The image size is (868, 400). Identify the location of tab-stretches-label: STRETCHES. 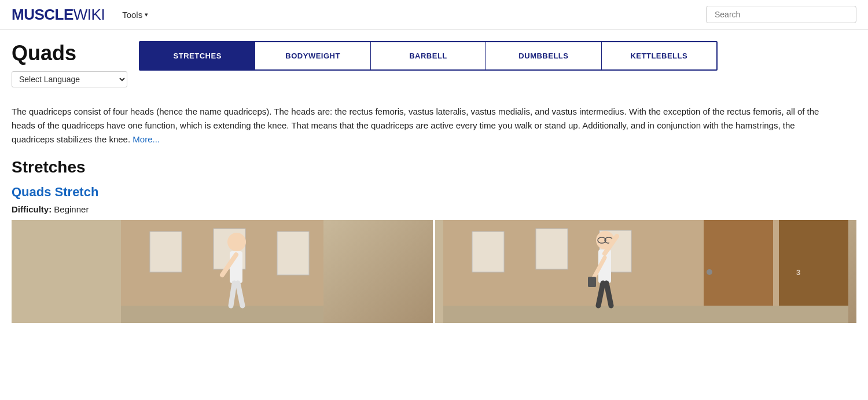
(198, 56).